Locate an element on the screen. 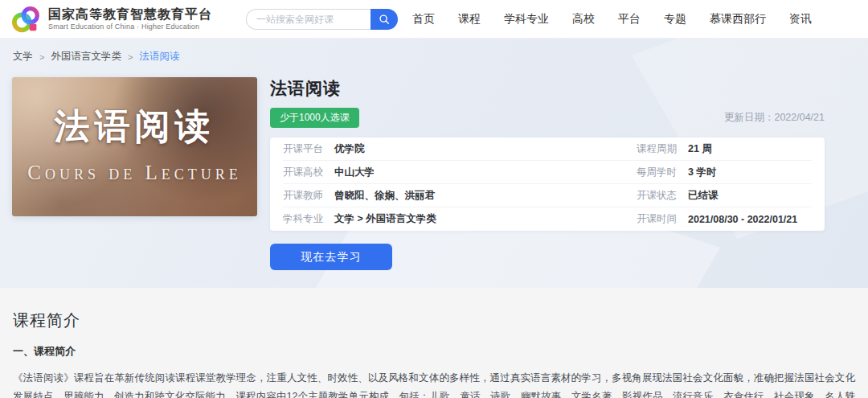 The width and height of the screenshot is (868, 398). info-pair-platform: 开课平台 优学院 is located at coordinates (460, 150).